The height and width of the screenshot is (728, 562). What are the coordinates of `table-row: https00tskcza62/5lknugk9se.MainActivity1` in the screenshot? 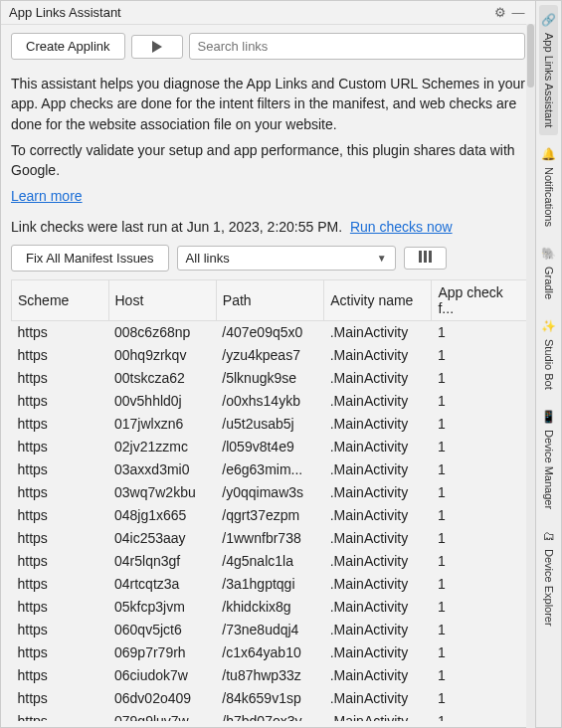 It's located at (271, 378).